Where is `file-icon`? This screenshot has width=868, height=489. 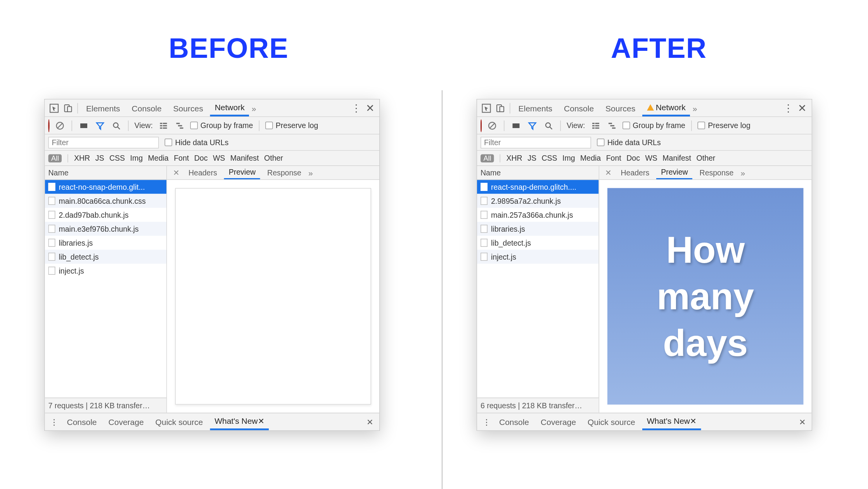
file-icon is located at coordinates (484, 201).